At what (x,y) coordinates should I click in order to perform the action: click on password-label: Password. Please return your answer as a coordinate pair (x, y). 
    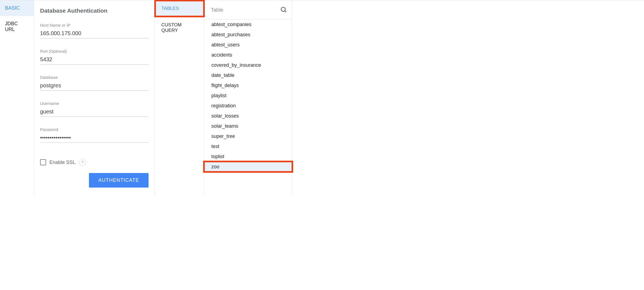
    Looking at the image, I should click on (94, 130).